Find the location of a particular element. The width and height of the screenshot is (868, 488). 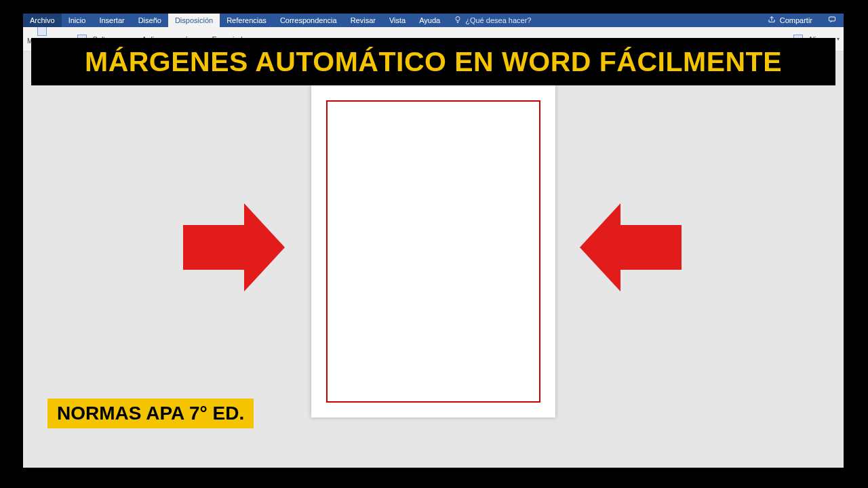

ribbon-menubar: Archivo Inicio Insertar Diseño Disposici… is located at coordinates (433, 20).